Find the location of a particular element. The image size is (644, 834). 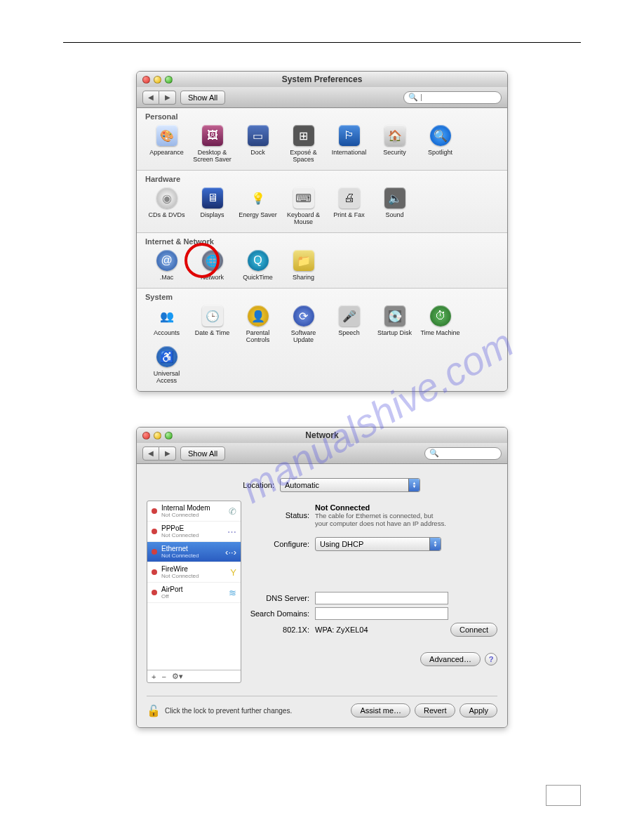

security-icon: 🏠 is located at coordinates (395, 135).